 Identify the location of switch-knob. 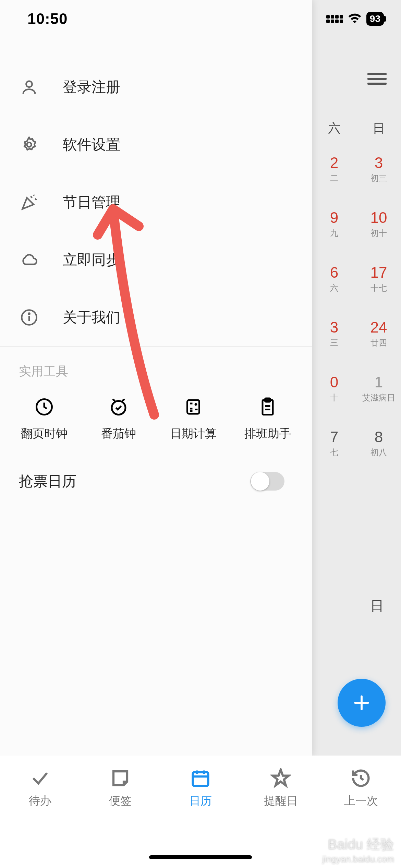
(260, 481).